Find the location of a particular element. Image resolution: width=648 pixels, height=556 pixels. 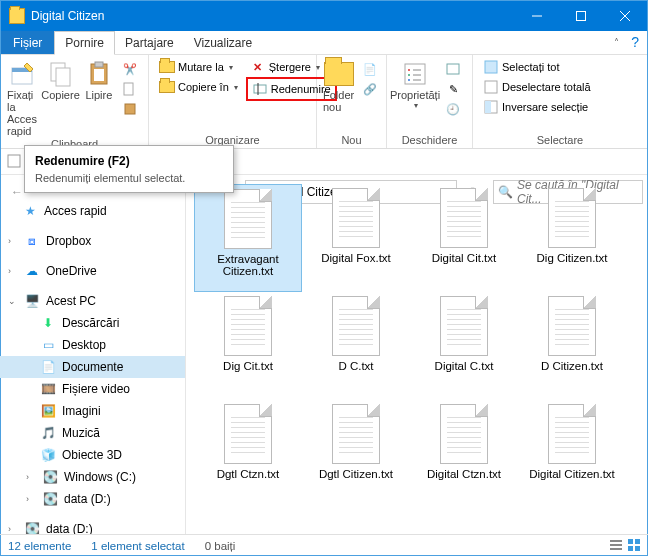

tab-file: Fișier is located at coordinates (28, 42).